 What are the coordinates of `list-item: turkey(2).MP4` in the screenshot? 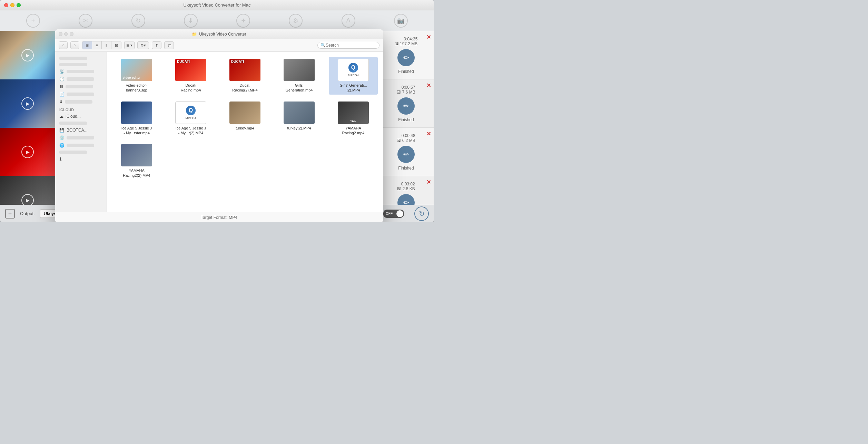 It's located at (299, 119).